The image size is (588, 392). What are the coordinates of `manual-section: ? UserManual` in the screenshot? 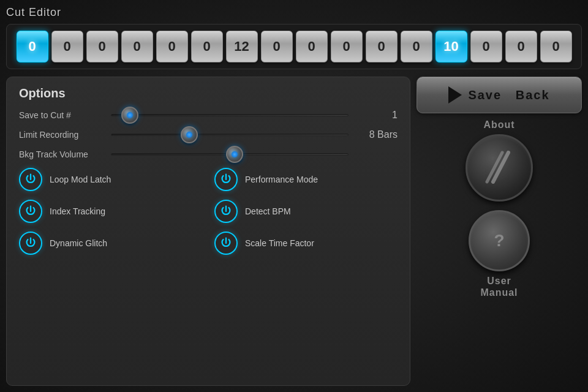 It's located at (499, 254).